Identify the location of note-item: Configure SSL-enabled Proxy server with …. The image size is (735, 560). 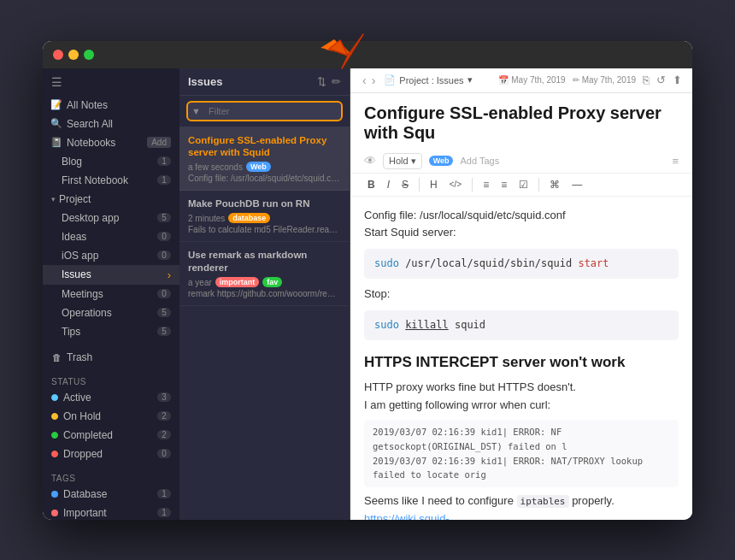
(265, 159).